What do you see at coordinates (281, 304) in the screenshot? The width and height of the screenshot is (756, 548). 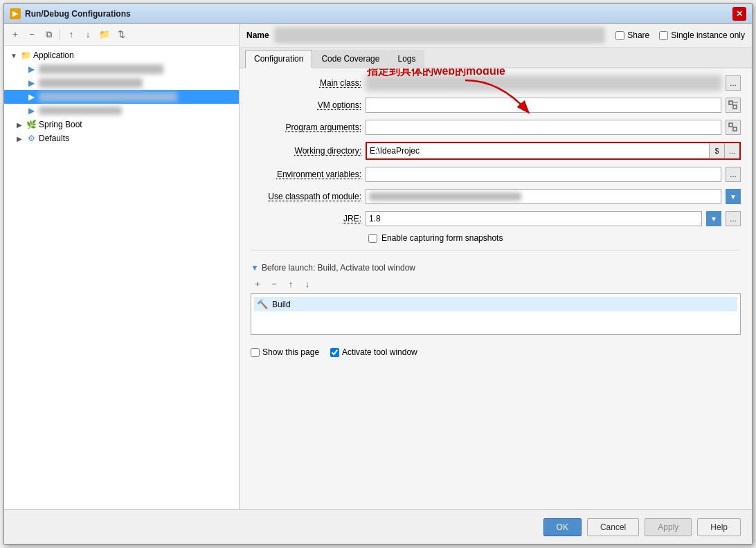 I see `build-label: Build` at bounding box center [281, 304].